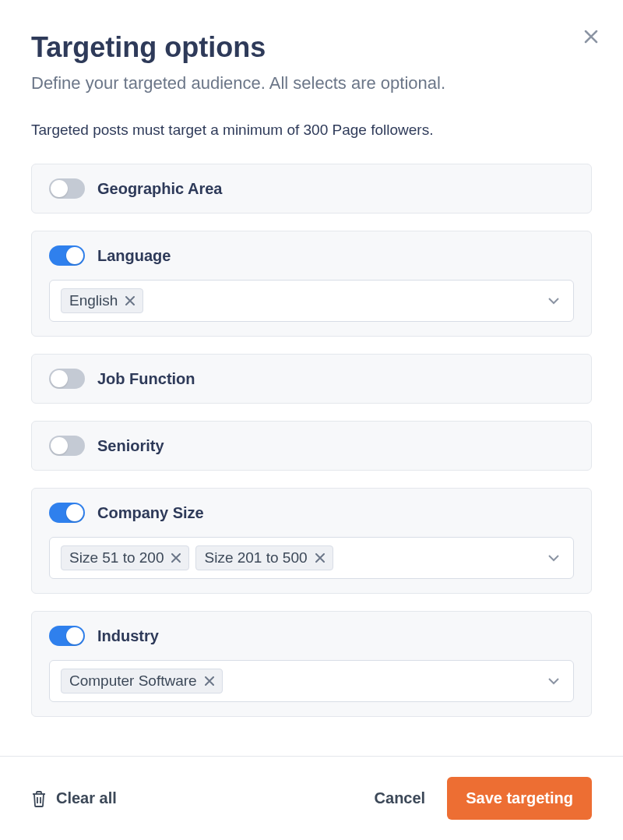  I want to click on footer-left: Clear all, so click(74, 798).